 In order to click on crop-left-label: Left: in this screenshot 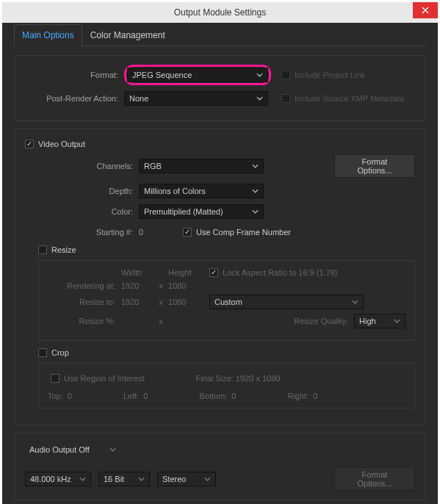, I will do `click(131, 396)`.